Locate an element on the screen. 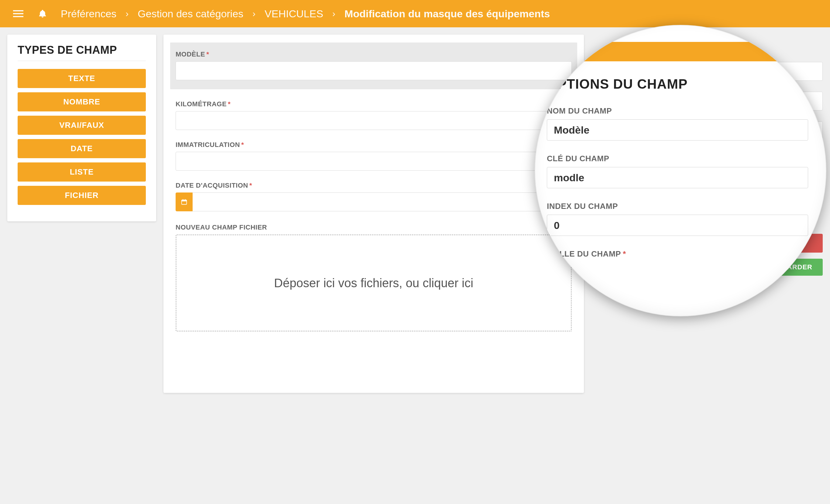 The image size is (830, 504). opt-index-input is located at coordinates (677, 226).